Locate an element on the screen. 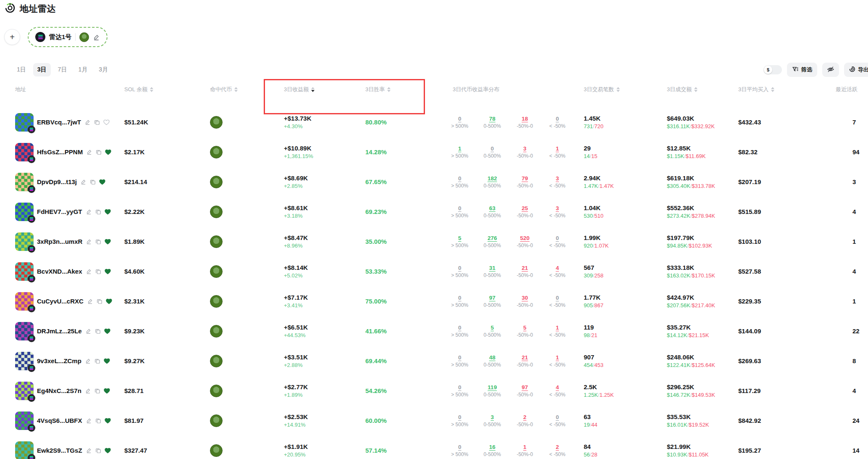  add-radar-button: + is located at coordinates (12, 37).